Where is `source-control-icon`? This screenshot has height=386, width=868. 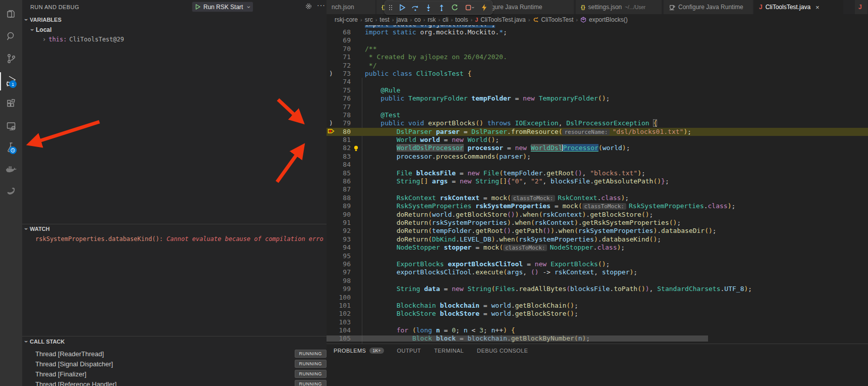
source-control-icon is located at coordinates (11, 59).